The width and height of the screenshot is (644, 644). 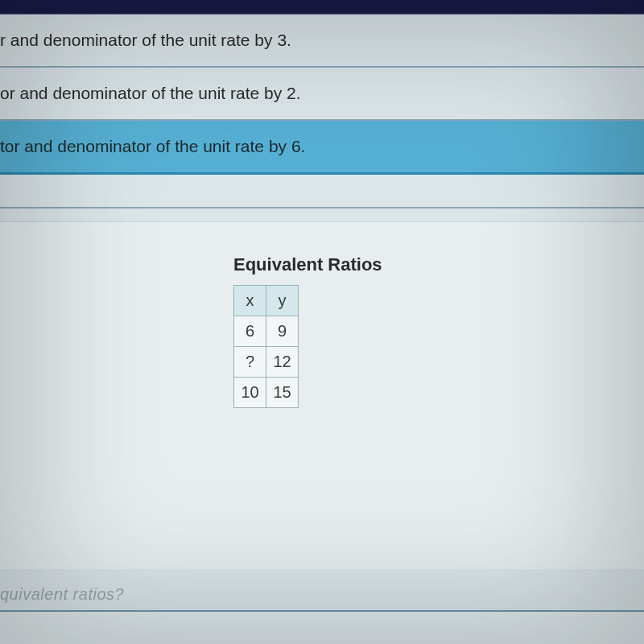 I want to click on col-header-x: x, so click(x=250, y=301).